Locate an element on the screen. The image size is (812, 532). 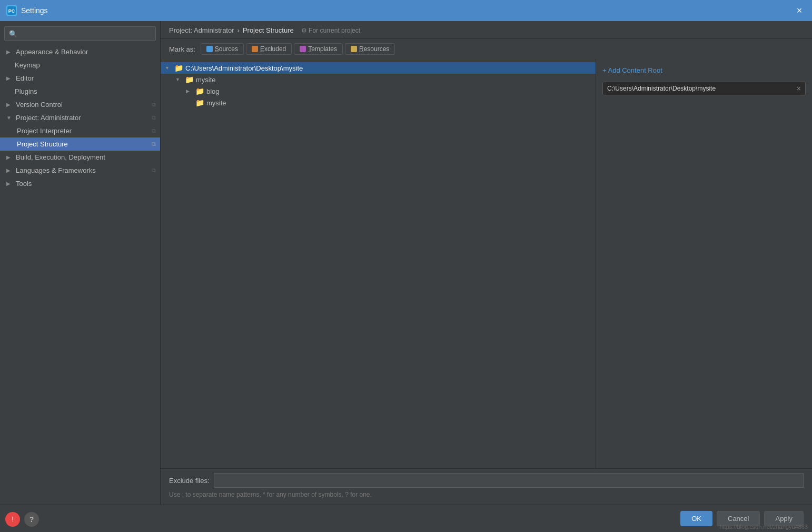
title-bar: PC Settings × is located at coordinates (406, 11).